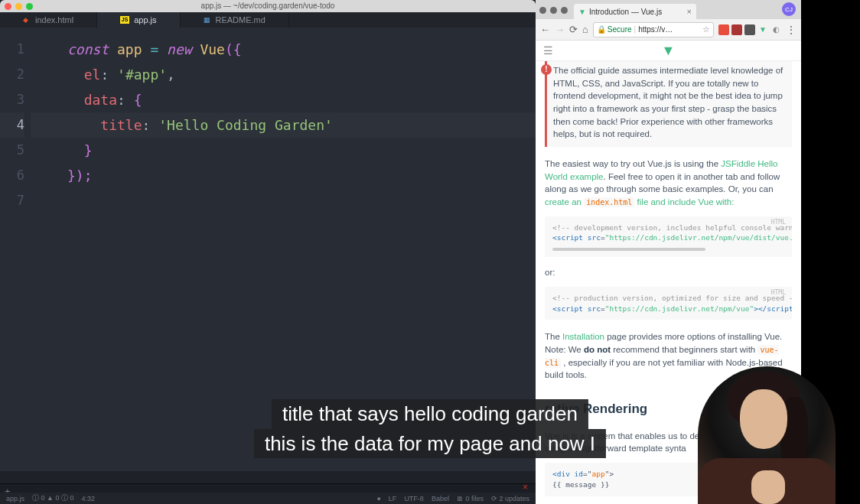 The image size is (860, 504). I want to click on tab-label: index.html, so click(54, 20).